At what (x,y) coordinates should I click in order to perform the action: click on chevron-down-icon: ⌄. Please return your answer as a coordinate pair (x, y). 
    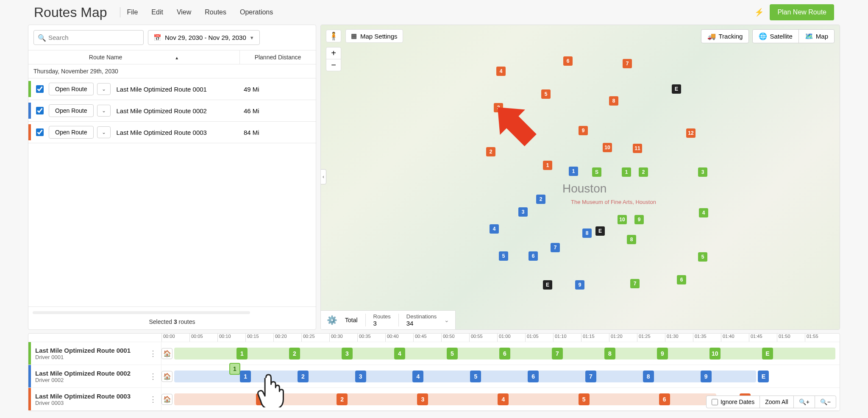
    Looking at the image, I should click on (447, 320).